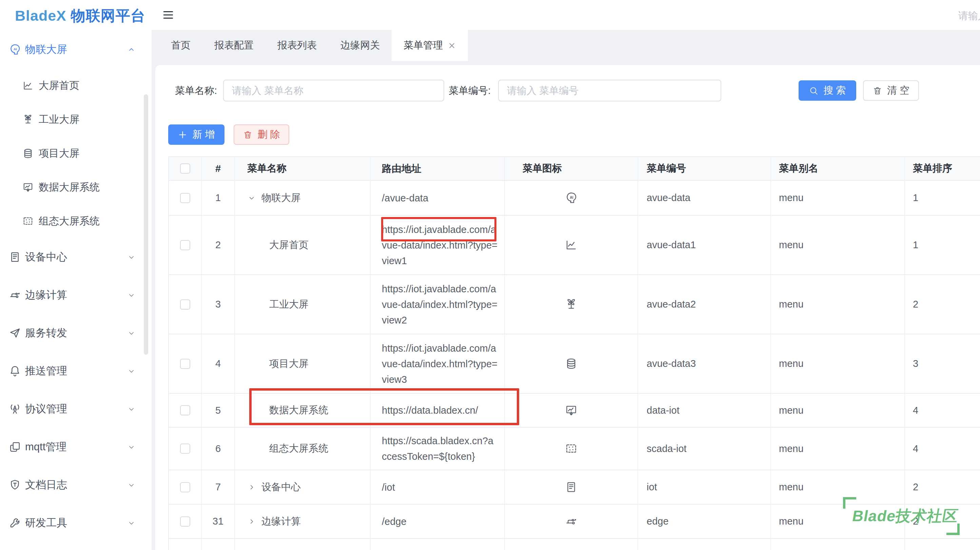  Describe the element at coordinates (439, 229) in the screenshot. I see `annotation-box-url` at that location.